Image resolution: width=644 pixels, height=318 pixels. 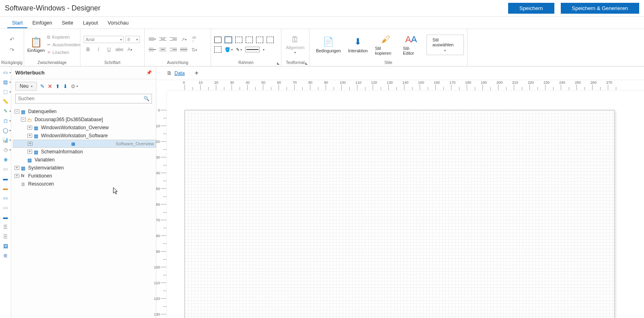 I want to click on tool-shape2: ◯▸, so click(x=6, y=130).